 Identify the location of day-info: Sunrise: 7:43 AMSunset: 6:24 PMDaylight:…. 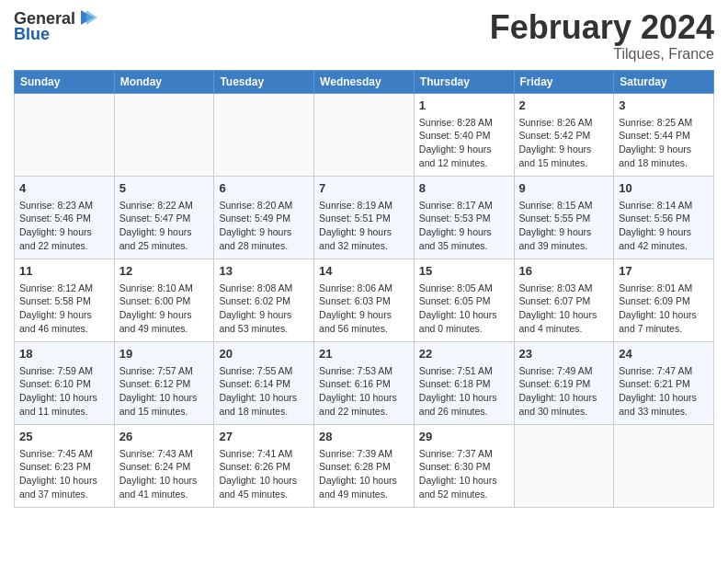
(165, 475).